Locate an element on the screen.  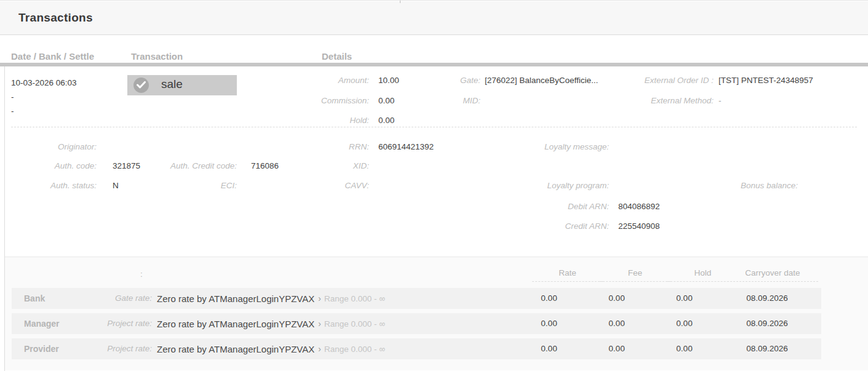
external-order-id-value: [TST] PNTEST-24348957 is located at coordinates (766, 80).